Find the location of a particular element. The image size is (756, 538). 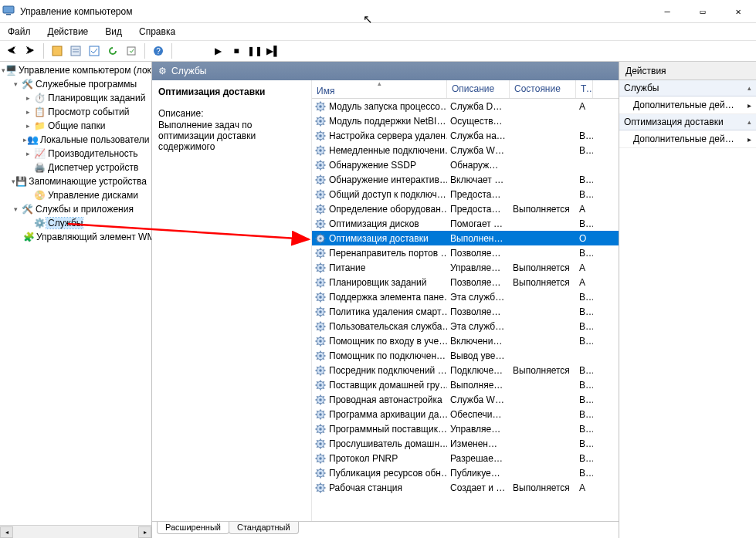

service-row: Помощник по входу в уче…Включени…Вр is located at coordinates (465, 341).